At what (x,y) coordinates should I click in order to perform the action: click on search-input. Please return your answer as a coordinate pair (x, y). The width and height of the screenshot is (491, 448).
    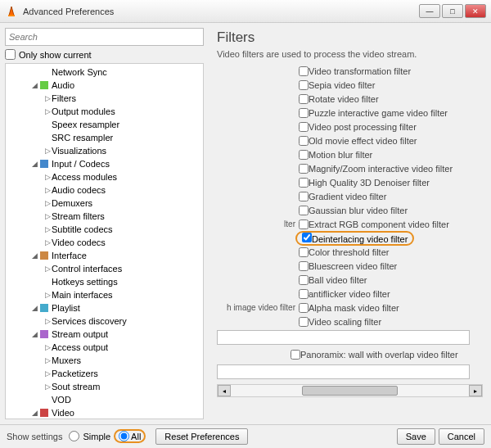
    Looking at the image, I should click on (105, 37).